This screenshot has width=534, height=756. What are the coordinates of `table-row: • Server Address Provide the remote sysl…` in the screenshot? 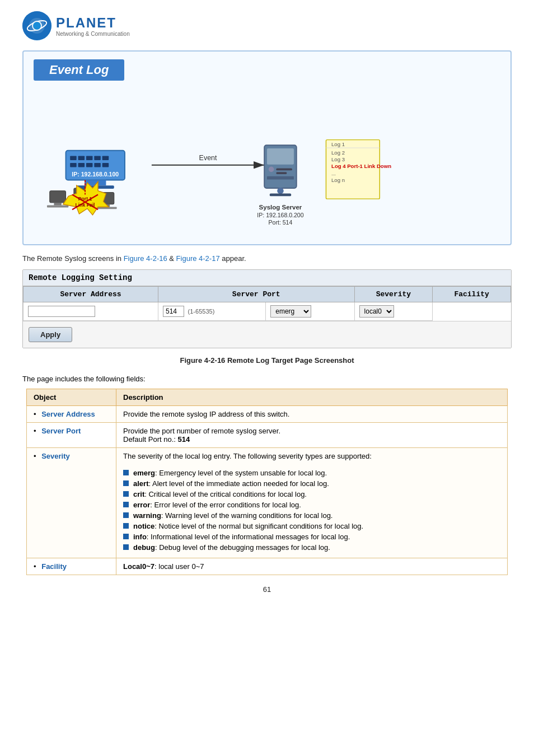 It's located at (268, 414).